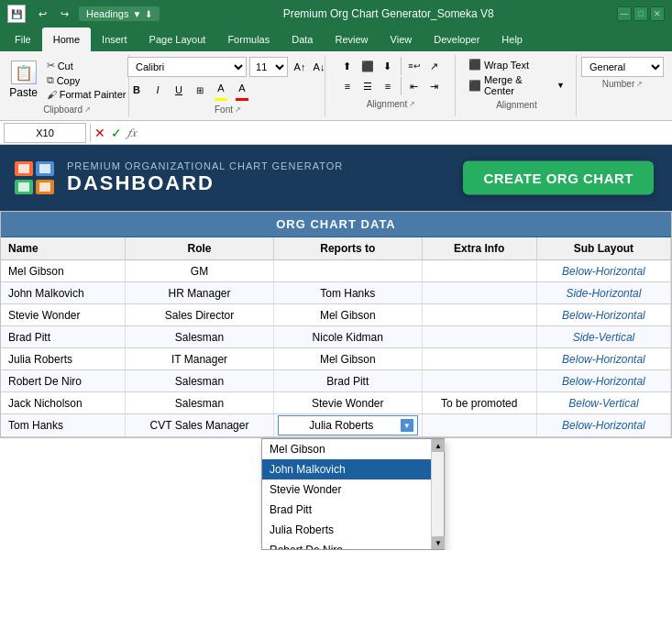 The image size is (672, 617). Describe the element at coordinates (107, 14) in the screenshot. I see `active-group-label: Headings` at that location.